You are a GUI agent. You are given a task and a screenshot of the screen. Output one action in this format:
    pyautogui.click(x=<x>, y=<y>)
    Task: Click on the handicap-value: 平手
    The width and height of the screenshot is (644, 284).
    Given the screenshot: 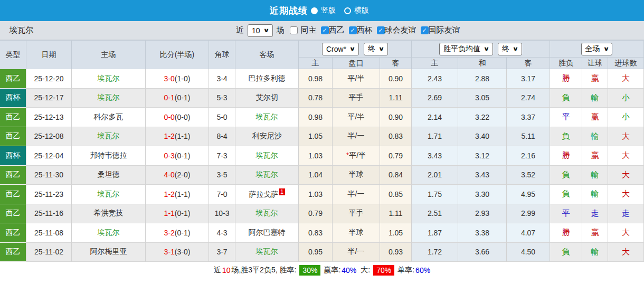 What is the action you would take?
    pyautogui.click(x=356, y=213)
    